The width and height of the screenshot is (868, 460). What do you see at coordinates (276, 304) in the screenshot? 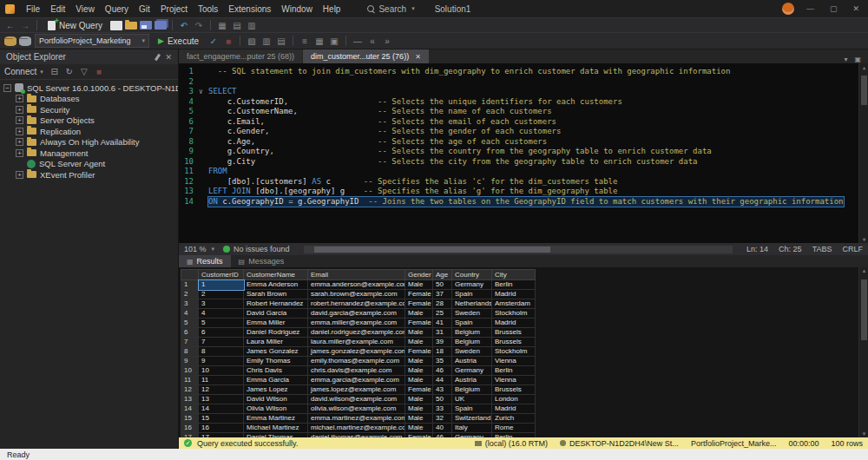
I see `grid-cell: Robert Hernandez` at bounding box center [276, 304].